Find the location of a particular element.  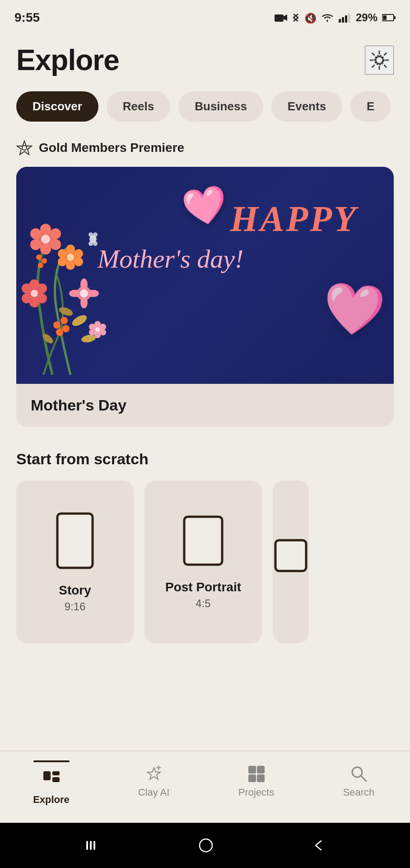

nav-label-search: Search is located at coordinates (359, 793).